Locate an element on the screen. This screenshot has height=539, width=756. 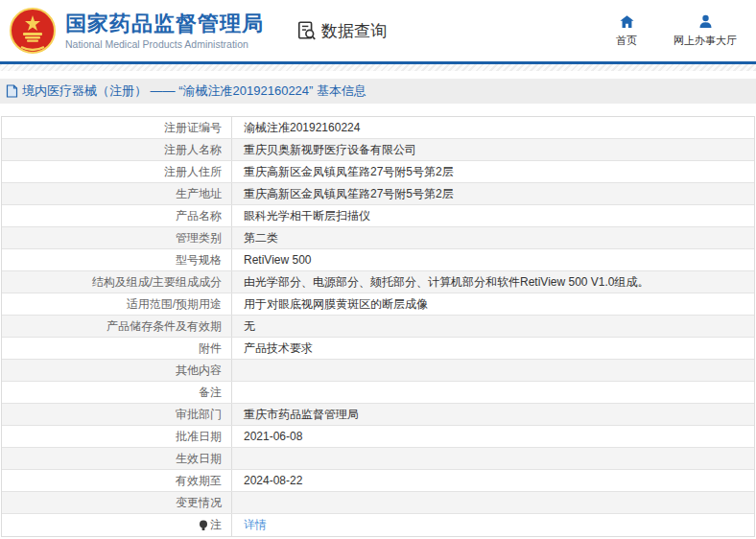
row-label-text: 产品名称 is located at coordinates (199, 217).